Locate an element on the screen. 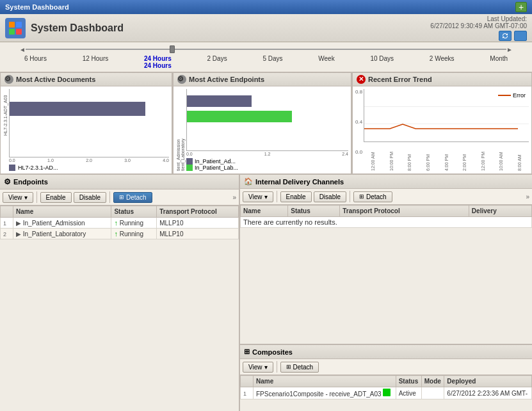 The image size is (532, 411). ep-y-labels: tient_Admission tient_Laboratory is located at coordinates (181, 132).